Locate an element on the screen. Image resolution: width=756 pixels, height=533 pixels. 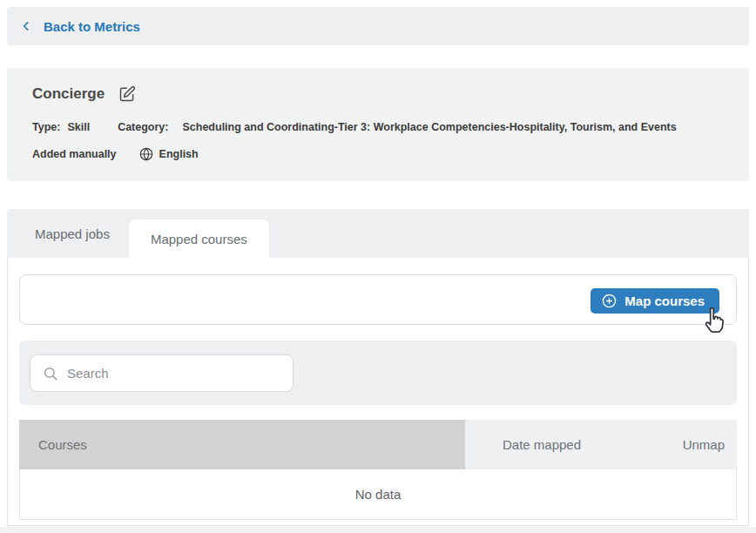
type-value: Skill is located at coordinates (78, 127).